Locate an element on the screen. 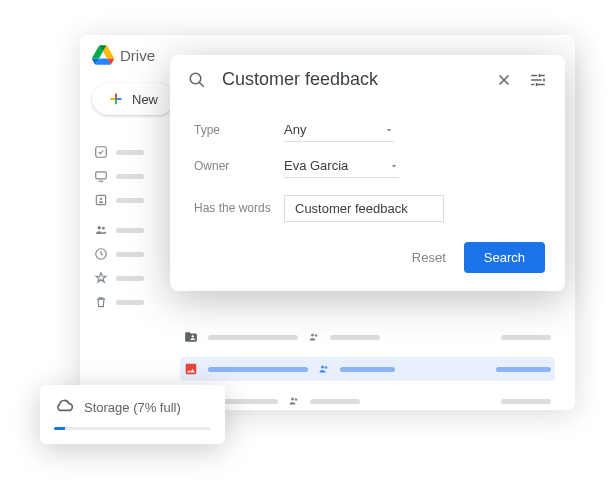 The height and width of the screenshot is (500, 608). search-actions: Reset Search is located at coordinates (368, 258).